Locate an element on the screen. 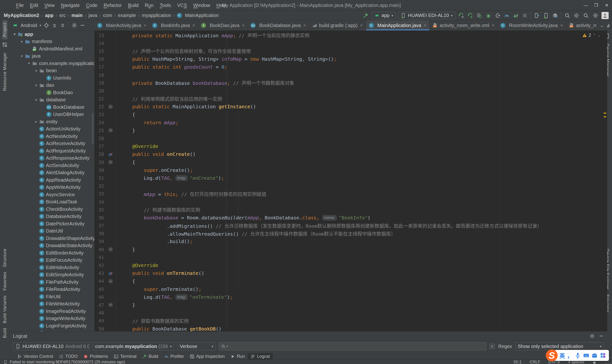 This screenshot has width=612, height=364. line-number: 41 is located at coordinates (99, 258).